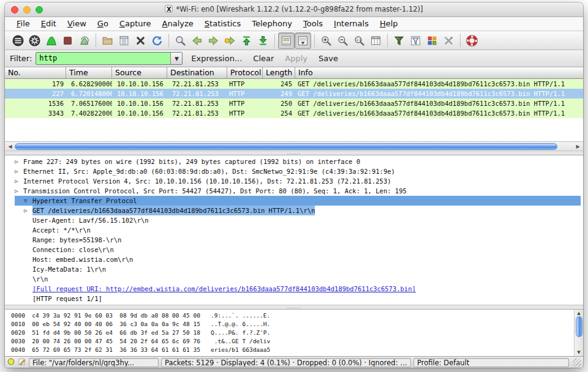 The height and width of the screenshot is (372, 588). I want to click on menu-view: View, so click(77, 24).